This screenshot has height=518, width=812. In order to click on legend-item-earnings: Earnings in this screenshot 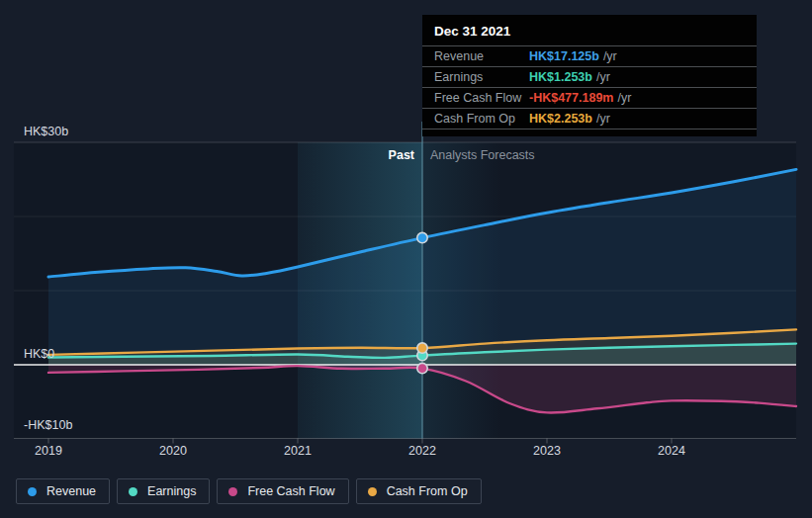, I will do `click(163, 491)`.